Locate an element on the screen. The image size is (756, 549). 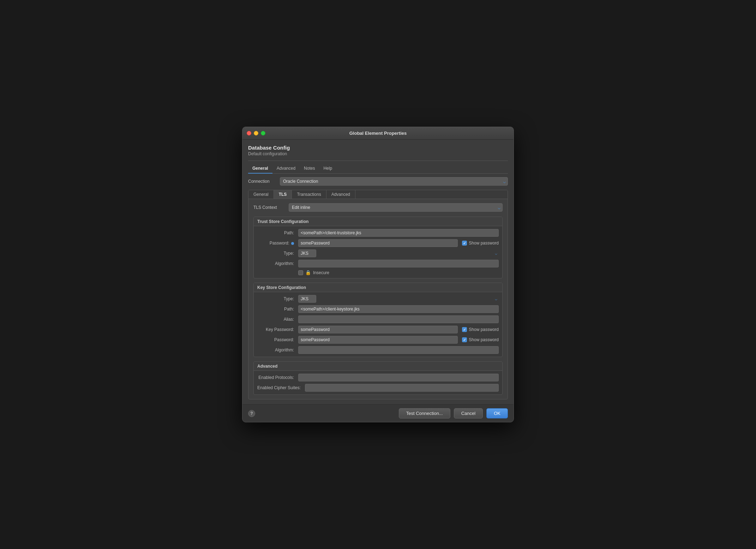
trust-store-path-label: Path: is located at coordinates (277, 233).